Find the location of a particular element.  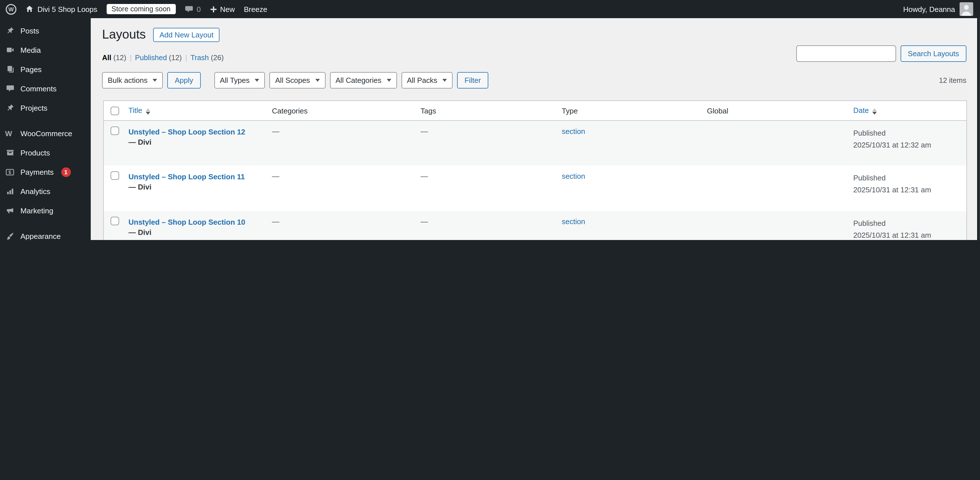

megaphone-icon is located at coordinates (10, 210).